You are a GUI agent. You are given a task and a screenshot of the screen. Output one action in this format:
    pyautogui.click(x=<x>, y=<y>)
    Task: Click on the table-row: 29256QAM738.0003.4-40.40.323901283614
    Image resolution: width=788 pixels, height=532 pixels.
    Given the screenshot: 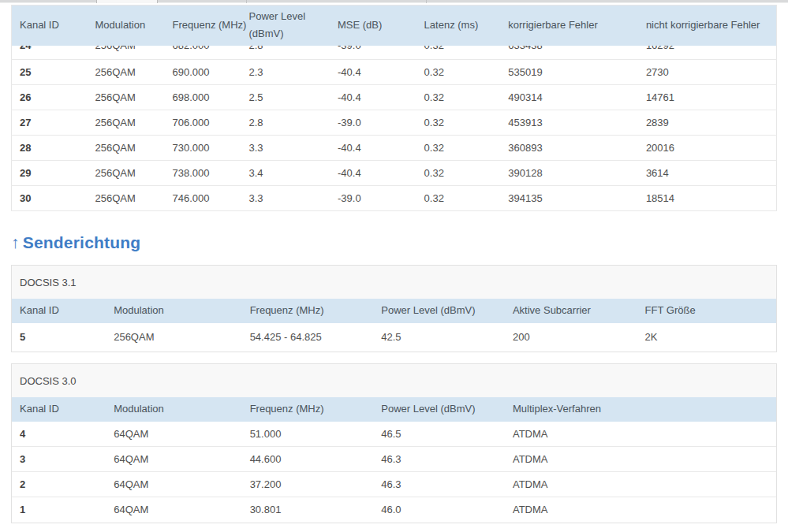 What is the action you would take?
    pyautogui.click(x=394, y=173)
    